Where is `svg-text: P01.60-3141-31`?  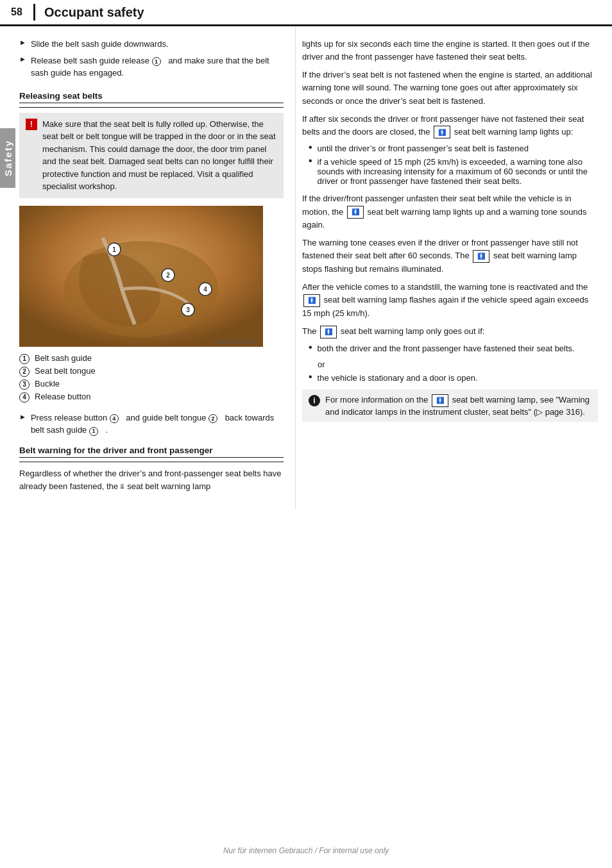
svg-text: P01.60-3141-31 is located at coordinates (236, 342).